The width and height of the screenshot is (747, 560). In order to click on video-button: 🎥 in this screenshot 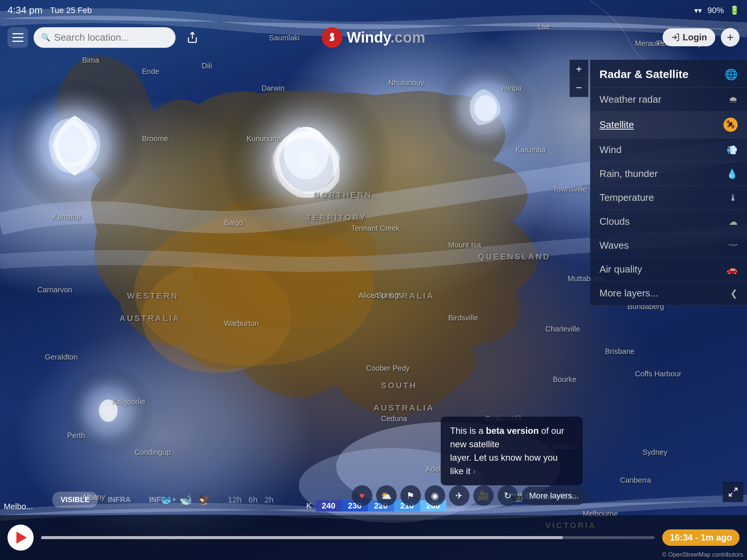, I will do `click(483, 496)`.